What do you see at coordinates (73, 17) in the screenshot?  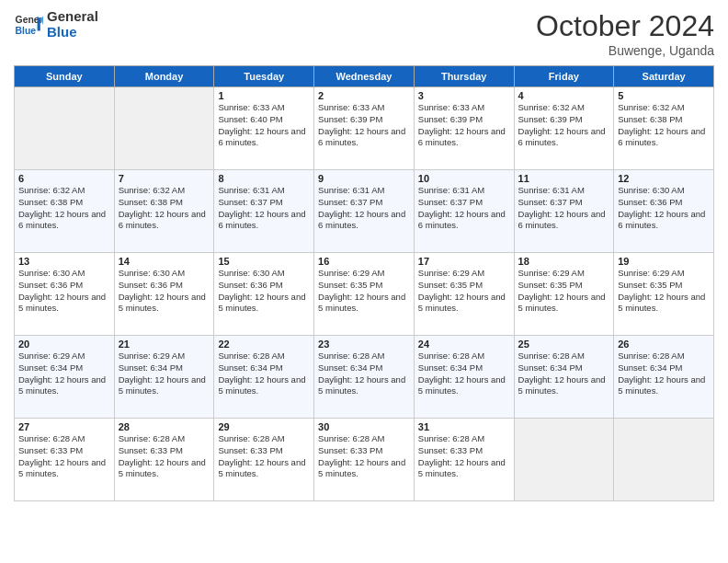 I see `logo-line1: General` at bounding box center [73, 17].